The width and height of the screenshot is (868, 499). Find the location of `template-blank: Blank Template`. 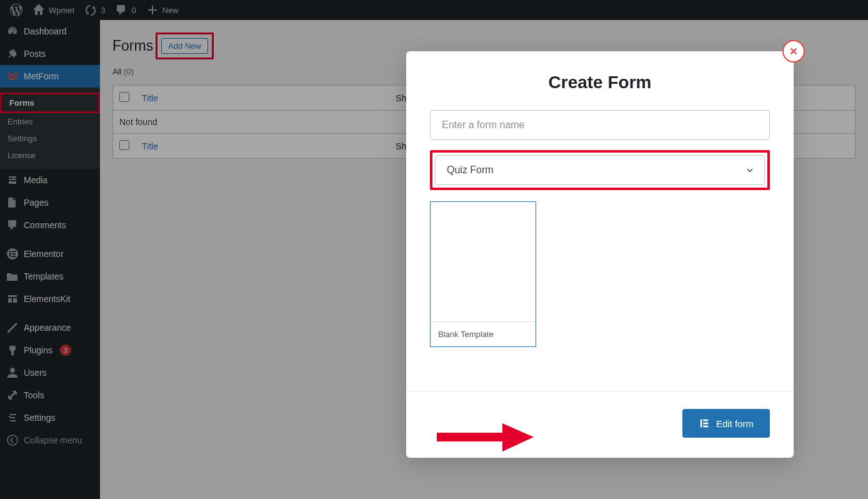

template-blank: Blank Template is located at coordinates (483, 274).